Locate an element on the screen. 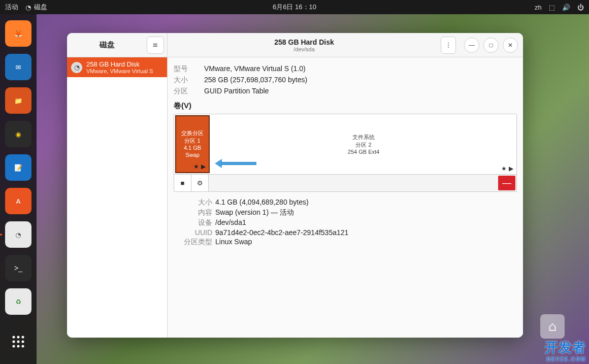  software-icon: A is located at coordinates (18, 201).